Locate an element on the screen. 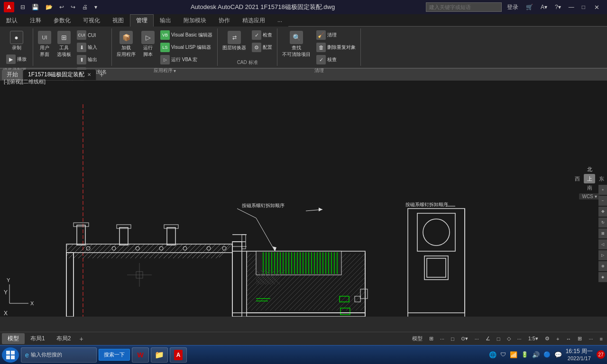  vba-run-btn: ▷ 运行 VBA 宏 is located at coordinates (186, 60).